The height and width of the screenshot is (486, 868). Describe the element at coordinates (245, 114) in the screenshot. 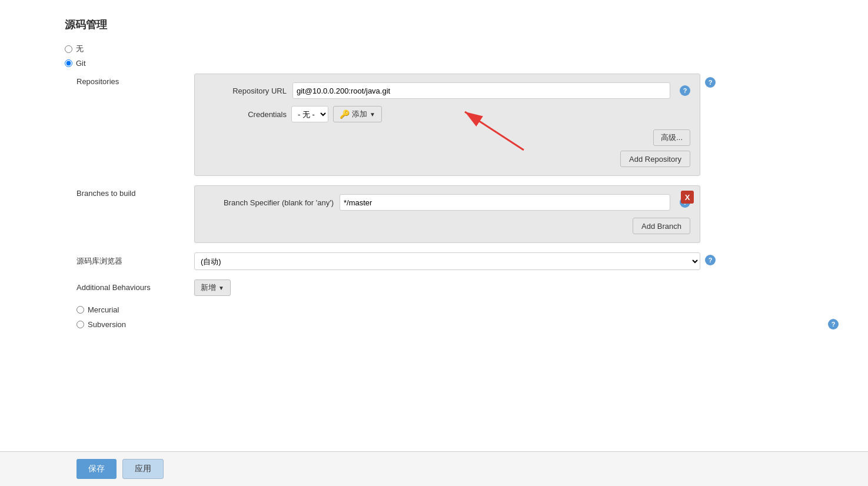

I see `credentials-label: Credentials` at that location.